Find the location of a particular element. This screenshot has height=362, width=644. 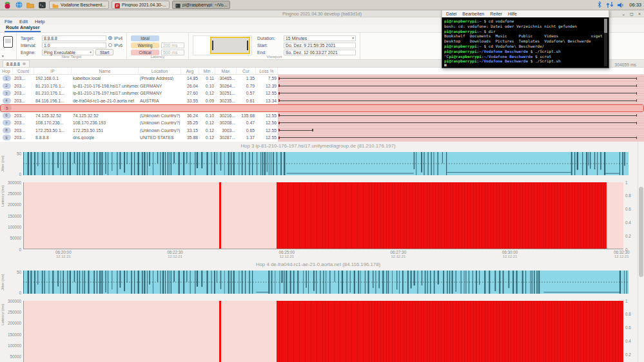

cell-location: AUSTRIA is located at coordinates (160, 100).